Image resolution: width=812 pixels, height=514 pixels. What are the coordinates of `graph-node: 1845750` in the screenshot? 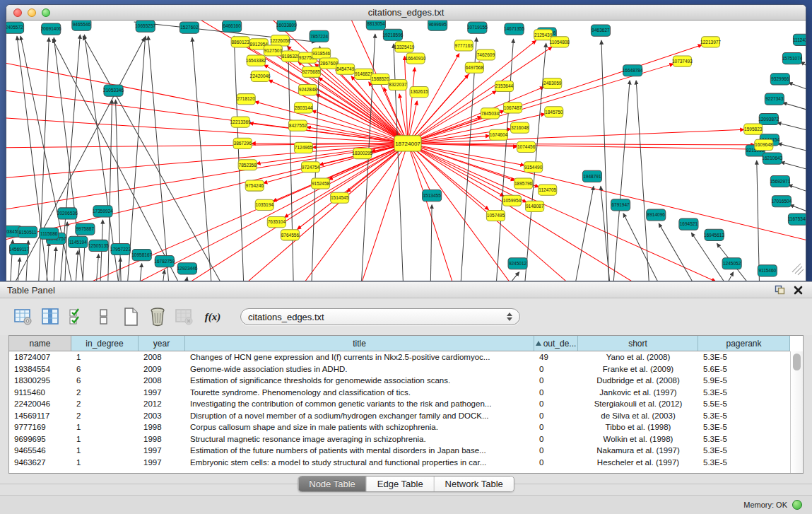 It's located at (554, 112).